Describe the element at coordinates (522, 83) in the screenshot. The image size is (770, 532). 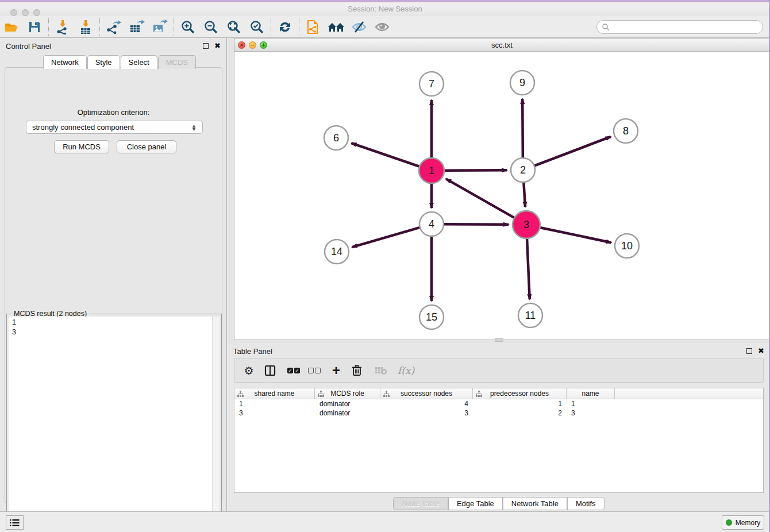
I see `graph-node-label-9: 9` at that location.